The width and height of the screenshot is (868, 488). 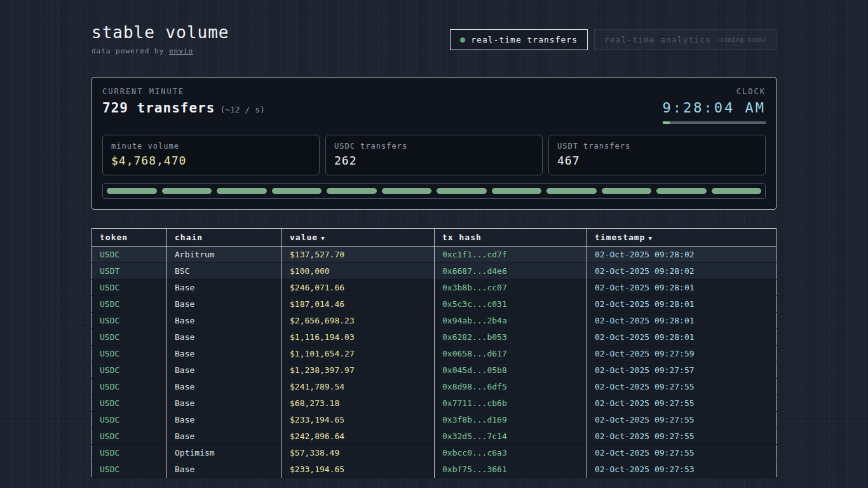 I want to click on value-cell: $68,273.18, so click(x=358, y=403).